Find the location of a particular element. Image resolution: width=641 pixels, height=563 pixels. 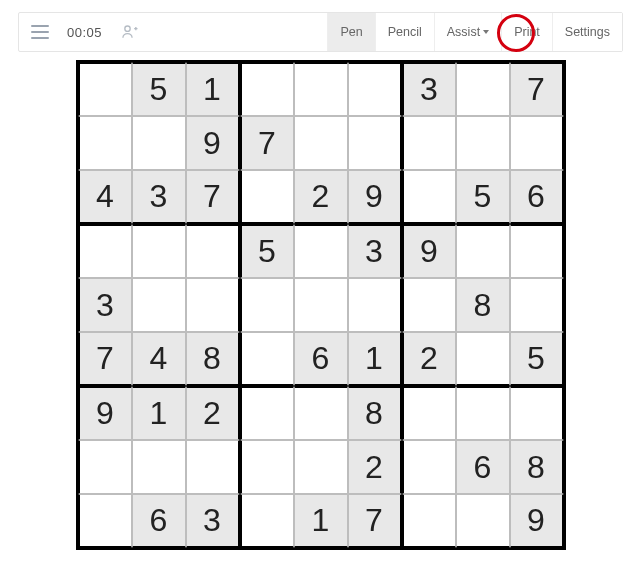

cell-r2-c2 is located at coordinates (159, 143).